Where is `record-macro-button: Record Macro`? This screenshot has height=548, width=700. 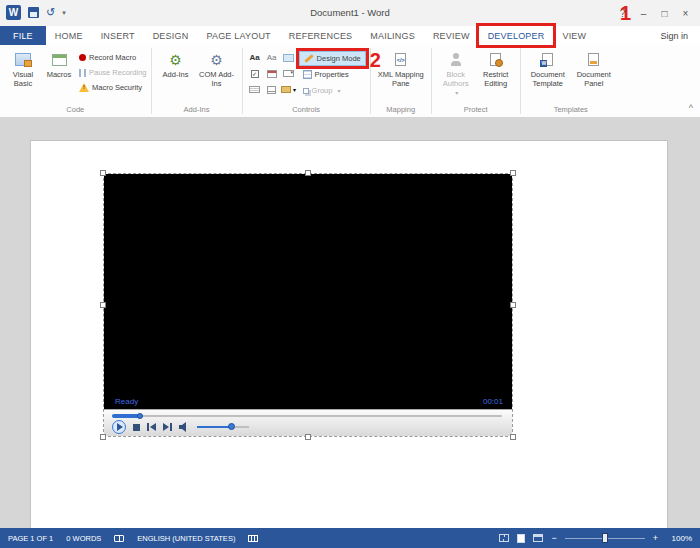 record-macro-button: Record Macro is located at coordinates (113, 58).